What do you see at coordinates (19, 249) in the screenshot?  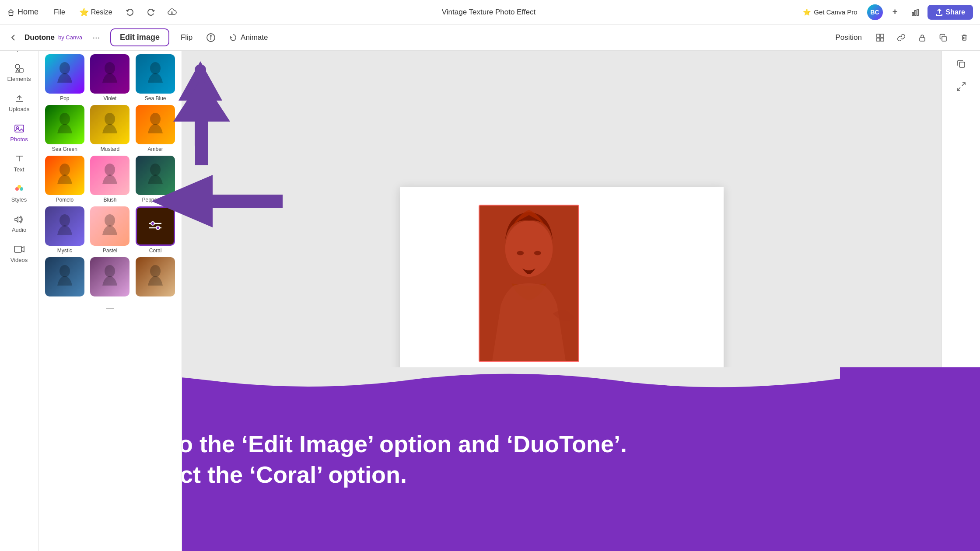 I see `videos-icon` at bounding box center [19, 249].